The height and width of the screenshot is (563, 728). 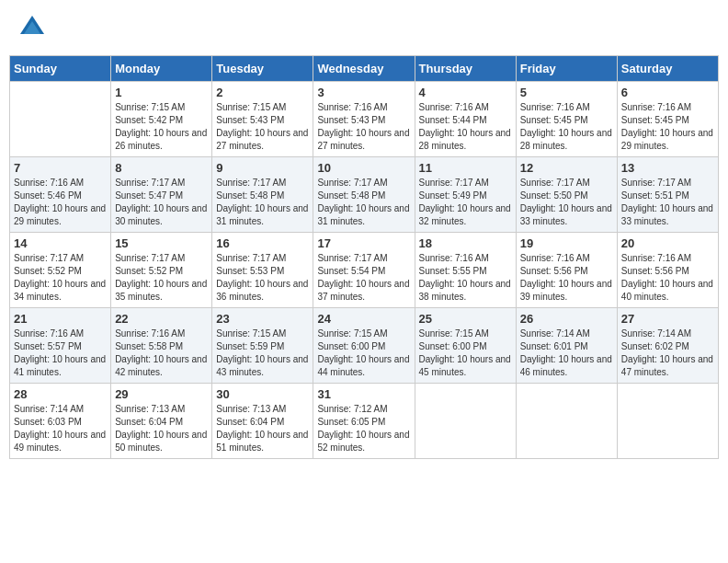 I want to click on calendar-header-row: SundayMondayTuesdayWednesdayThursdayFrid…, so click(x=364, y=69).